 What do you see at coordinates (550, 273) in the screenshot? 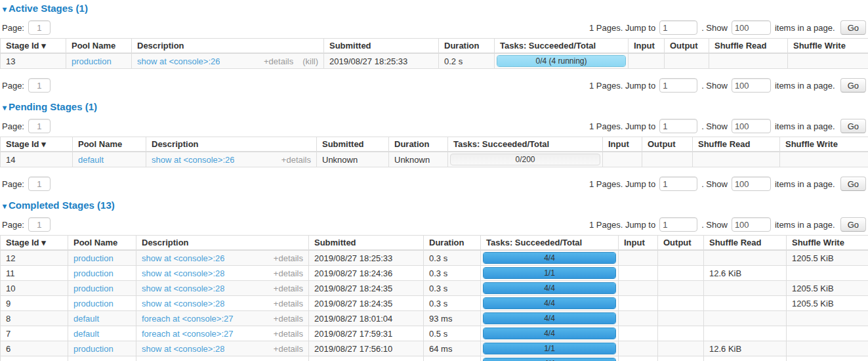
I see `task-progress-bar: 1/1` at bounding box center [550, 273].